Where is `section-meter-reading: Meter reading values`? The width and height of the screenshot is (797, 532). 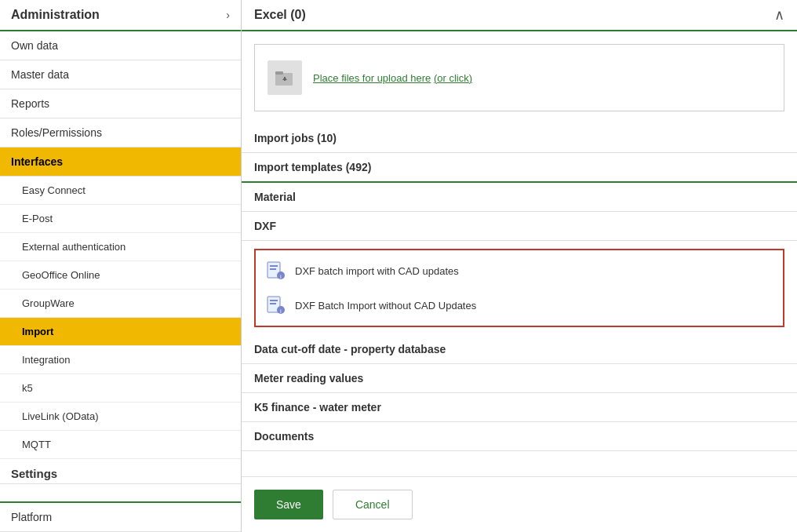
section-meter-reading: Meter reading values is located at coordinates (519, 378).